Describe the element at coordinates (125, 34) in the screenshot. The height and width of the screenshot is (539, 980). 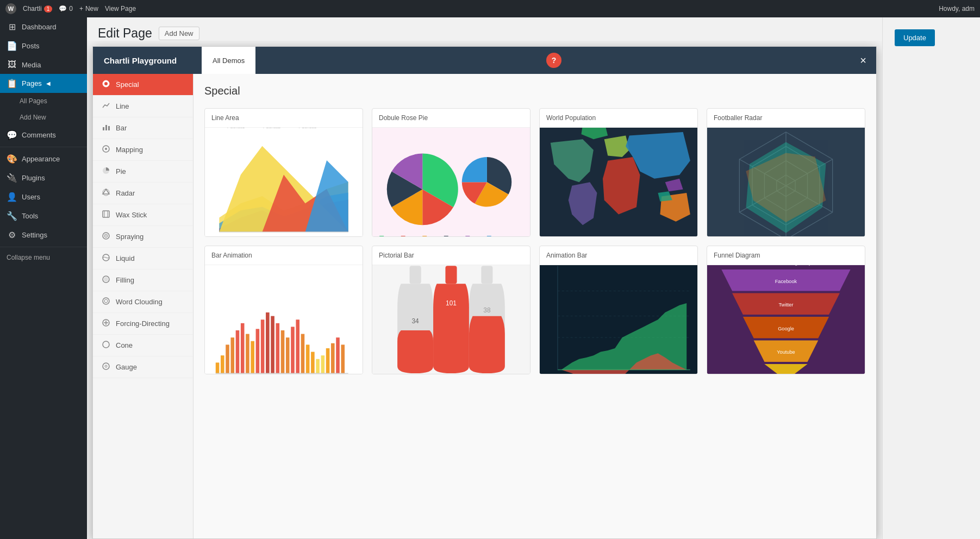
I see `page-title: Edit Page` at that location.